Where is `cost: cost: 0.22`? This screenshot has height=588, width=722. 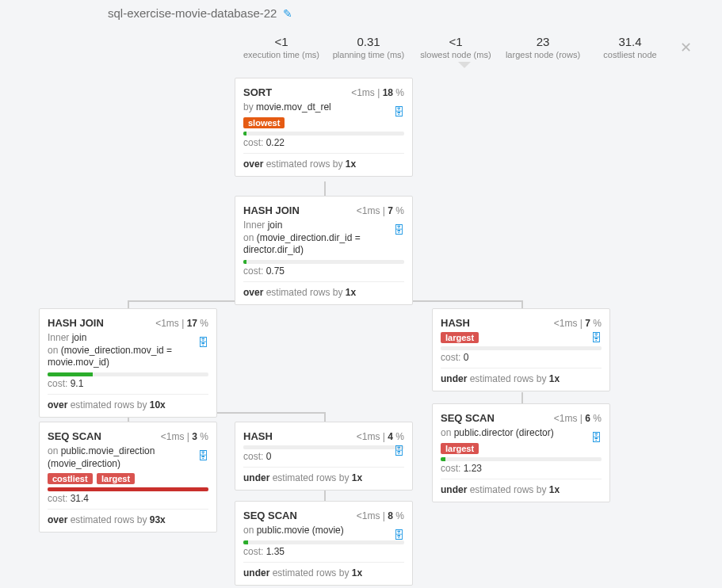 cost: cost: 0.22 is located at coordinates (323, 146).